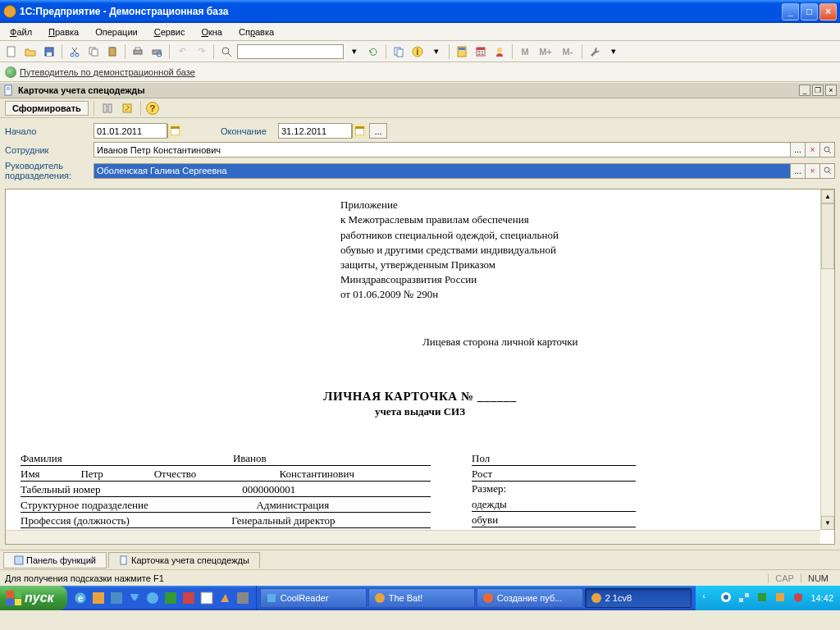  I want to click on generate-button: Сформировать, so click(47, 108).